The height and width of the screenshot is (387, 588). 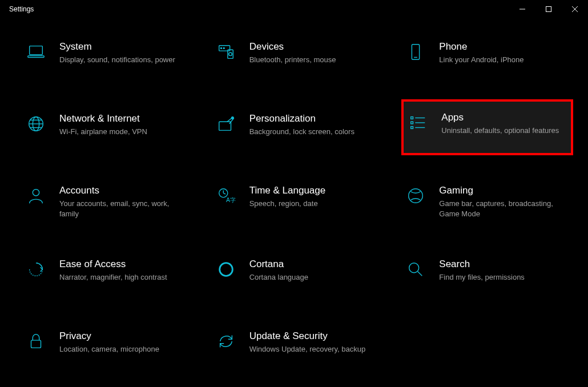 I want to click on xbox-icon, so click(x=416, y=196).